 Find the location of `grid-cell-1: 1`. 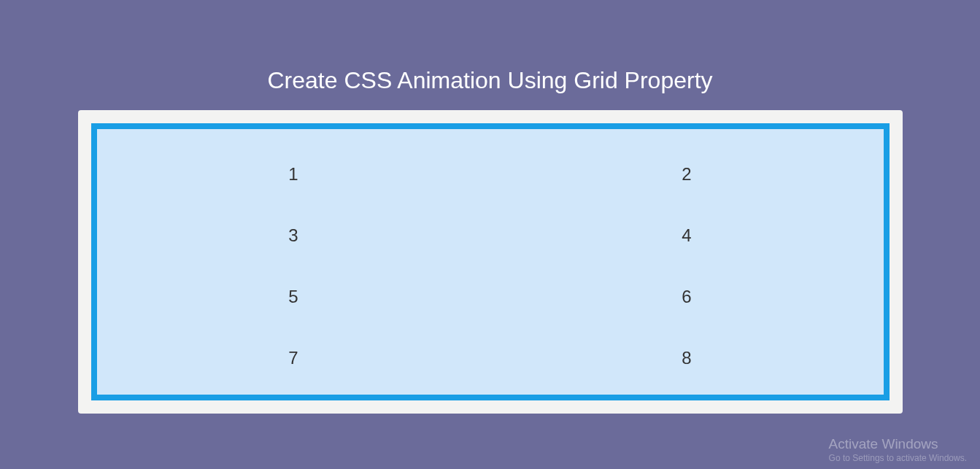

grid-cell-1: 1 is located at coordinates (293, 174).